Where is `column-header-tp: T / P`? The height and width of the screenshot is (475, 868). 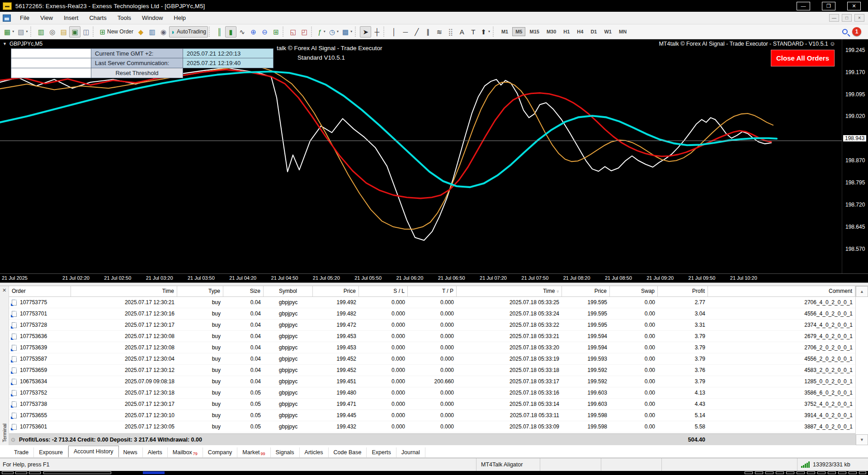 column-header-tp: T / P is located at coordinates (432, 291).